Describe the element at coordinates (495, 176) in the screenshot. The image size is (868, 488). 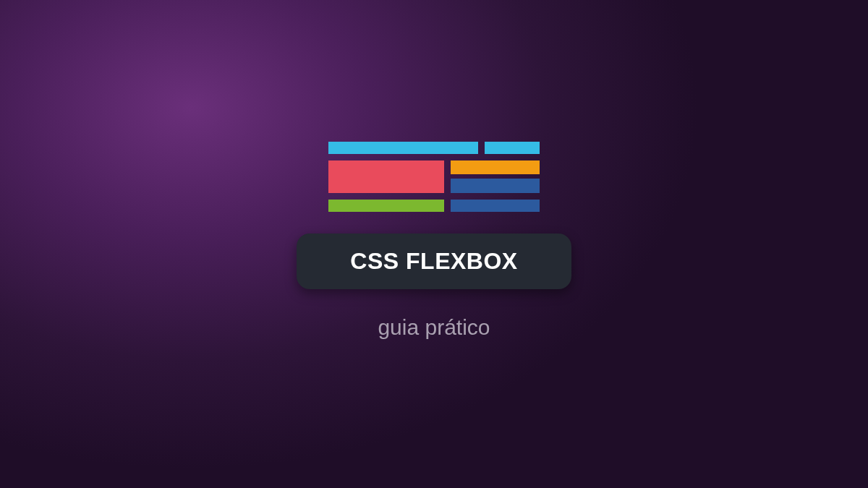
I see `logo-block-right-column` at that location.